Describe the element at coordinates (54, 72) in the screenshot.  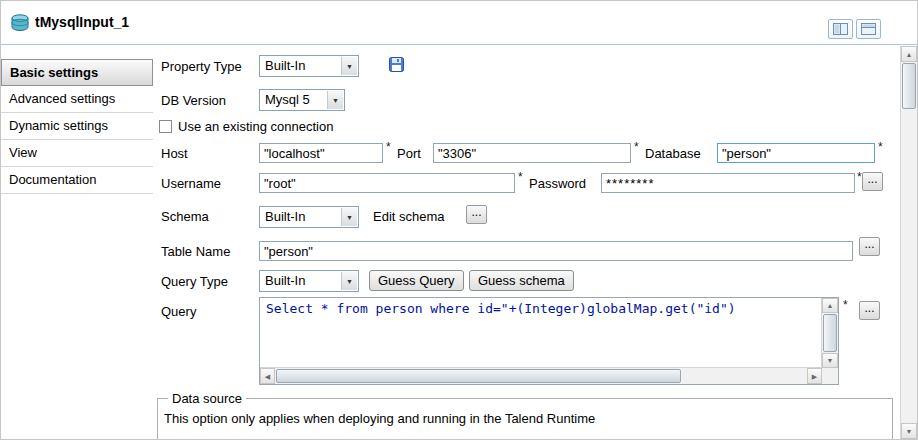
I see `sidebar-item-label: Basic settings` at that location.